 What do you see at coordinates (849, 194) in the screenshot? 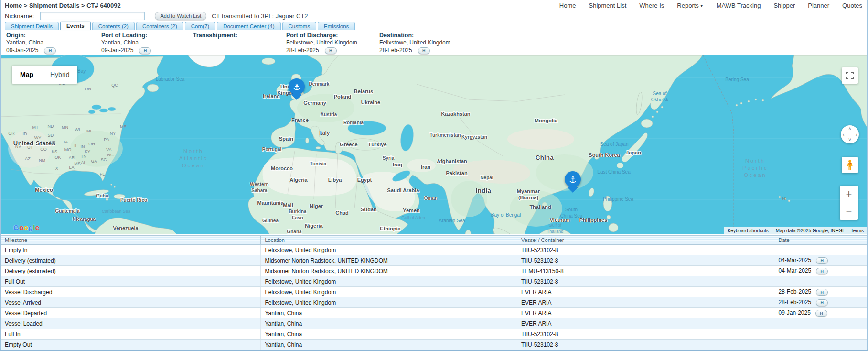
I see `zoom-in-button: +` at bounding box center [849, 194].